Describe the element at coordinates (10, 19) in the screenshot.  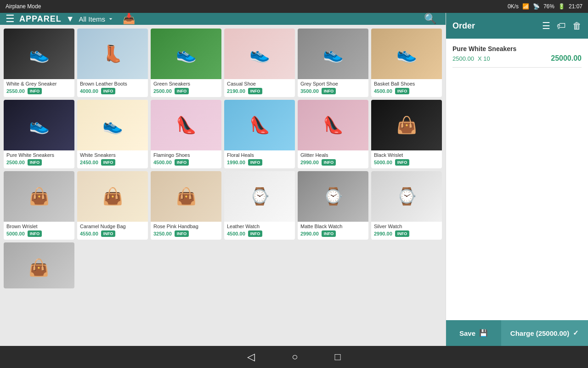
I see `menu-icon: ☰` at that location.